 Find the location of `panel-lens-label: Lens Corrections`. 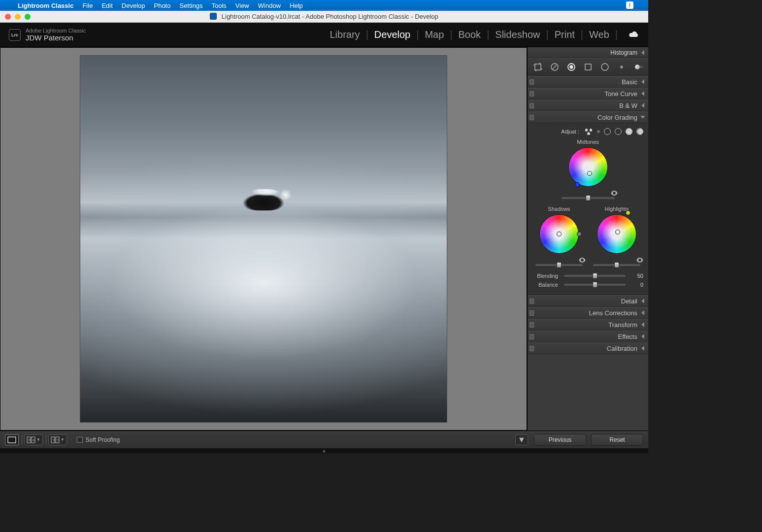

panel-lens-label: Lens Corrections is located at coordinates (613, 313).